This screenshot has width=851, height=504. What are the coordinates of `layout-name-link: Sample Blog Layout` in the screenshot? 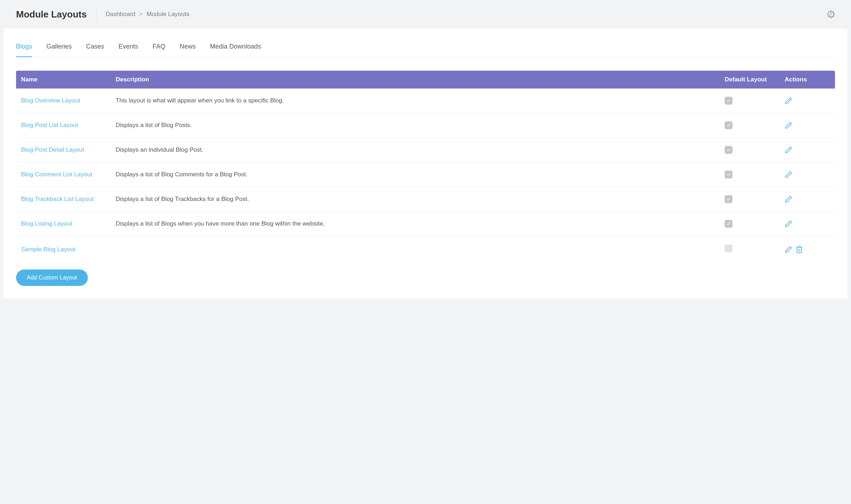 It's located at (48, 249).